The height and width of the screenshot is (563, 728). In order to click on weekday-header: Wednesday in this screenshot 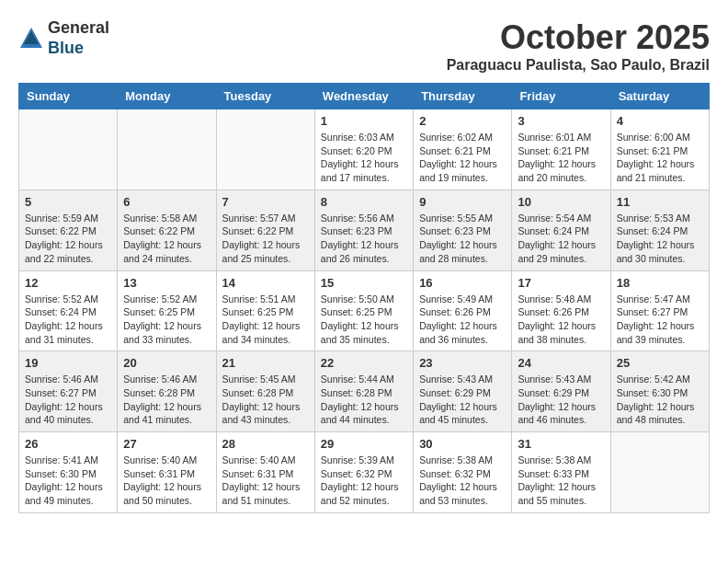, I will do `click(364, 97)`.